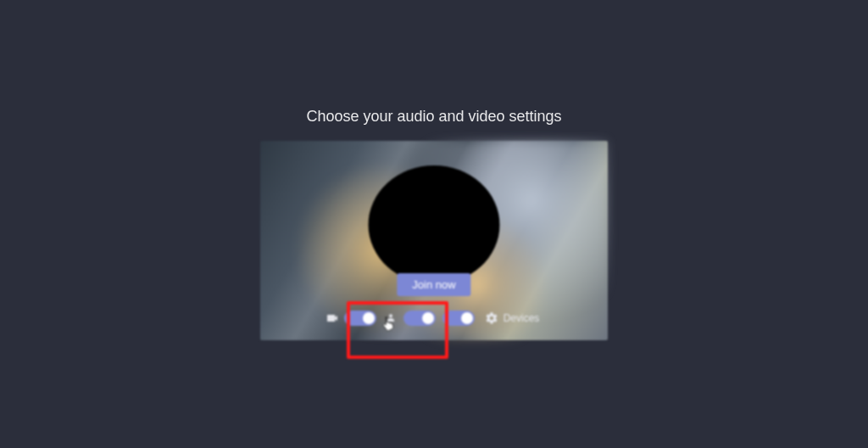 The image size is (868, 448). I want to click on join-button: Join now, so click(434, 285).